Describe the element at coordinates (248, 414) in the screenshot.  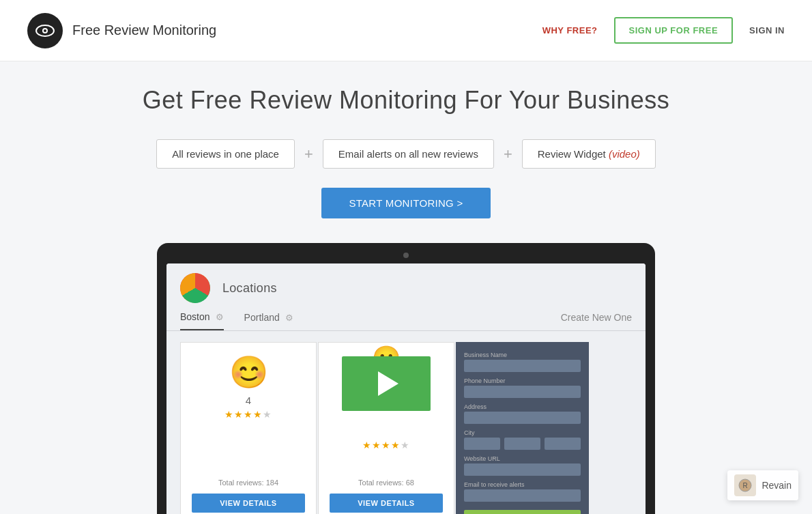
I see `card-stars-boston: ★★★★★` at that location.